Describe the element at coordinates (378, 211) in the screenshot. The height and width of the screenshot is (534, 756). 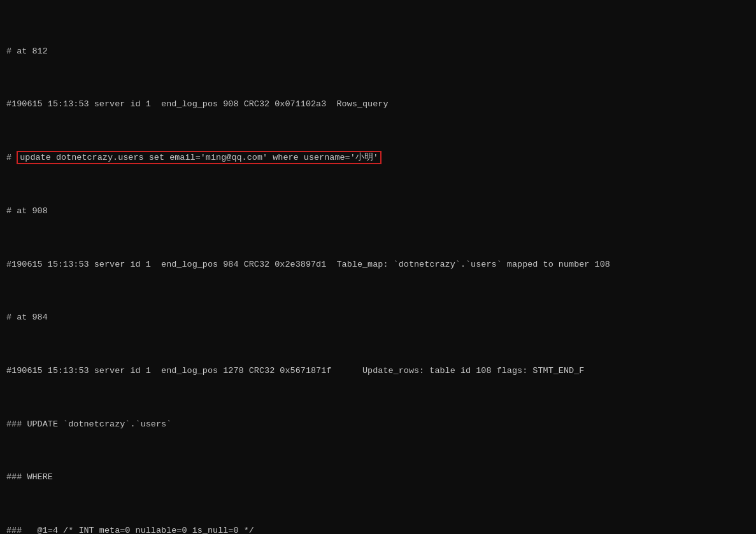
I see `line-4: # at 908` at that location.